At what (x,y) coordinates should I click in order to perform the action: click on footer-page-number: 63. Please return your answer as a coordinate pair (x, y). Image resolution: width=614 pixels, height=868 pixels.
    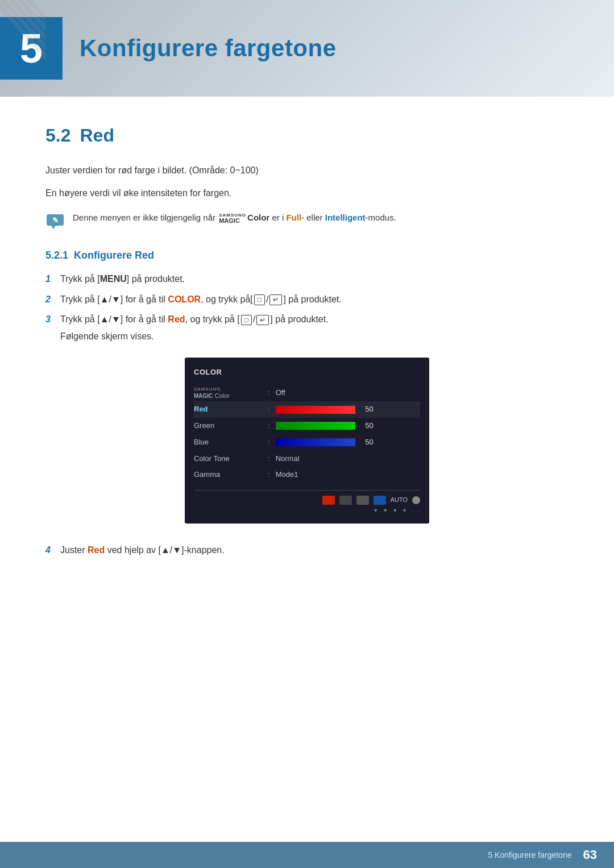
    Looking at the image, I should click on (590, 855).